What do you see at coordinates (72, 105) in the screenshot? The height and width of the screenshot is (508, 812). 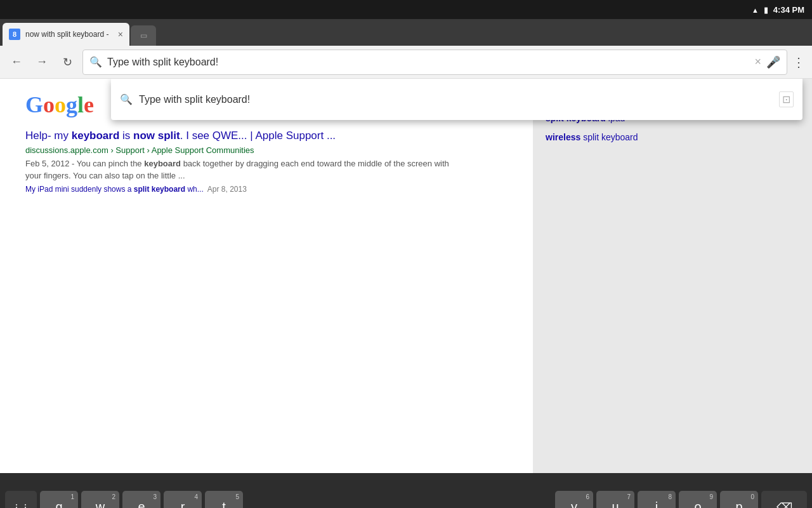 I see `logo-g2: g` at bounding box center [72, 105].